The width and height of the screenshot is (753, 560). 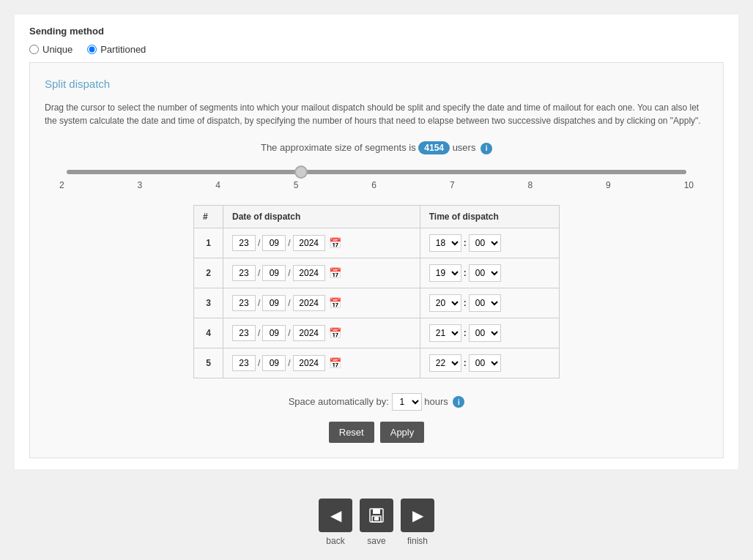 I want to click on unique-label: Unique, so click(x=57, y=50).